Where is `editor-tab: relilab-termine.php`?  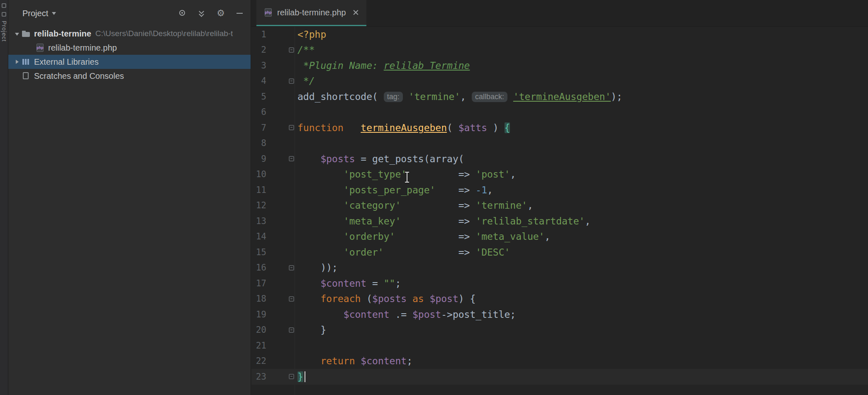 editor-tab: relilab-termine.php is located at coordinates (311, 13).